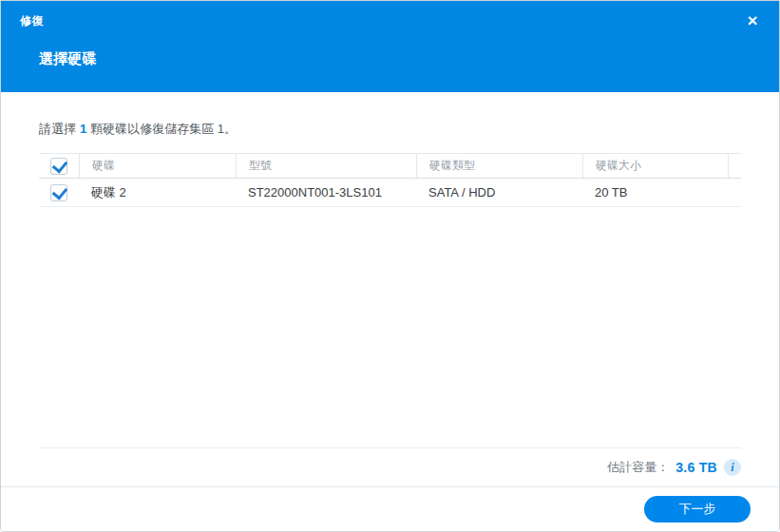  I want to click on info-icon: i, so click(732, 467).